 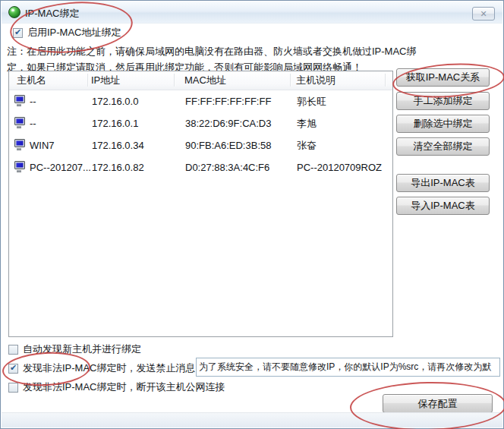 I want to click on enable-binding-checkbox: ✔ 启用IP-MAC地址绑定, so click(x=67, y=33).